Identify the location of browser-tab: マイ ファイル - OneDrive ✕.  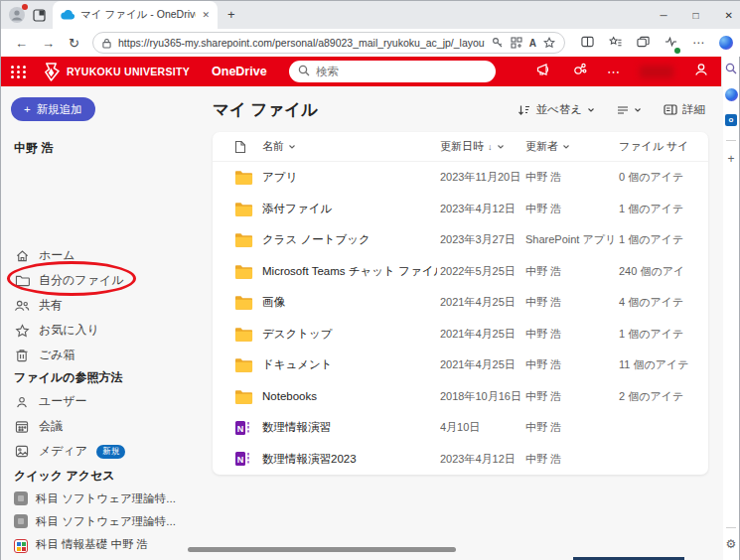
(135, 15).